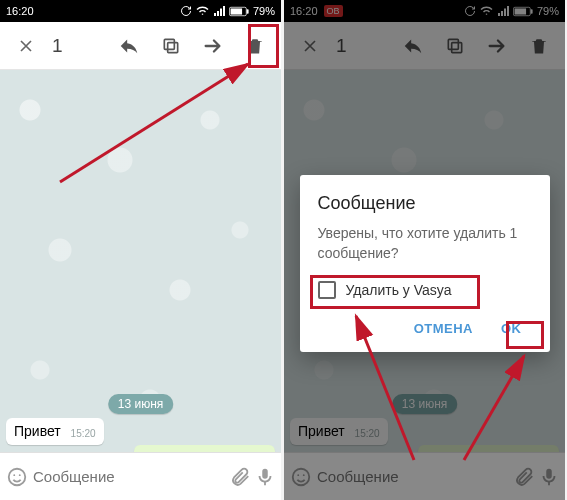  Describe the element at coordinates (239, 12) in the screenshot. I see `battery-icon` at that location.